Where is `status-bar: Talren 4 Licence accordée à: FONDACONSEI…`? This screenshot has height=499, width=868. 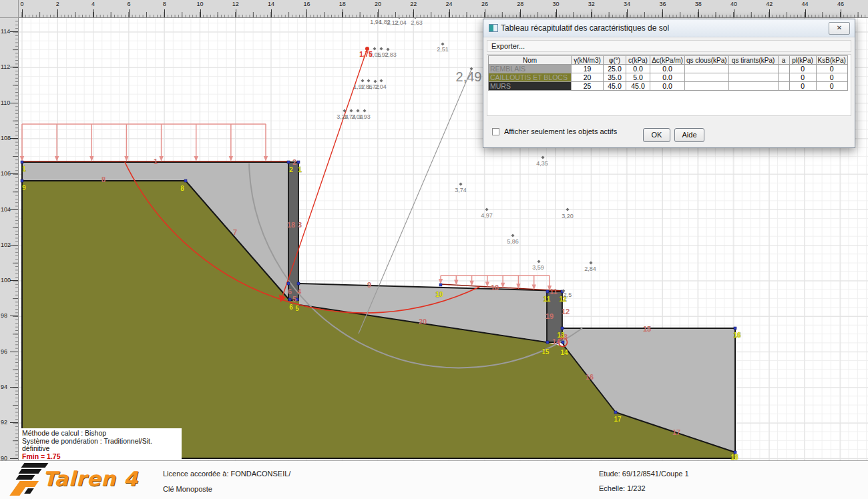 status-bar: Talren 4 Licence accordée à: FONDACONSEI… is located at coordinates (434, 480).